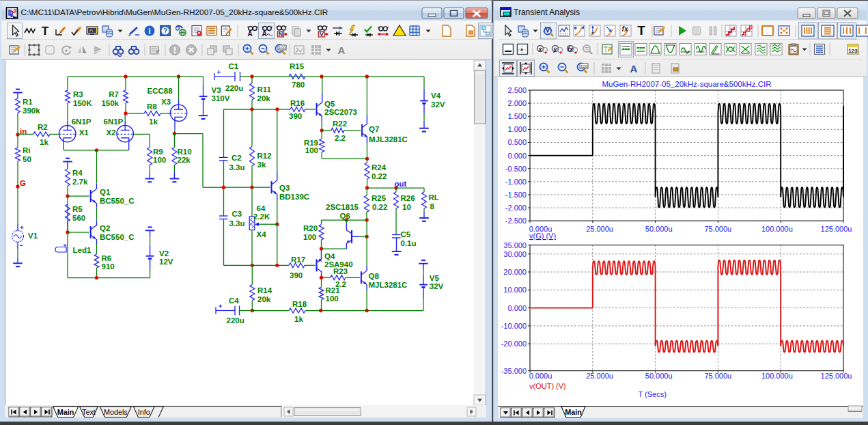 This screenshot has height=425, width=868. Describe the element at coordinates (514, 344) in the screenshot. I see `svg-text: -20.000` at that location.